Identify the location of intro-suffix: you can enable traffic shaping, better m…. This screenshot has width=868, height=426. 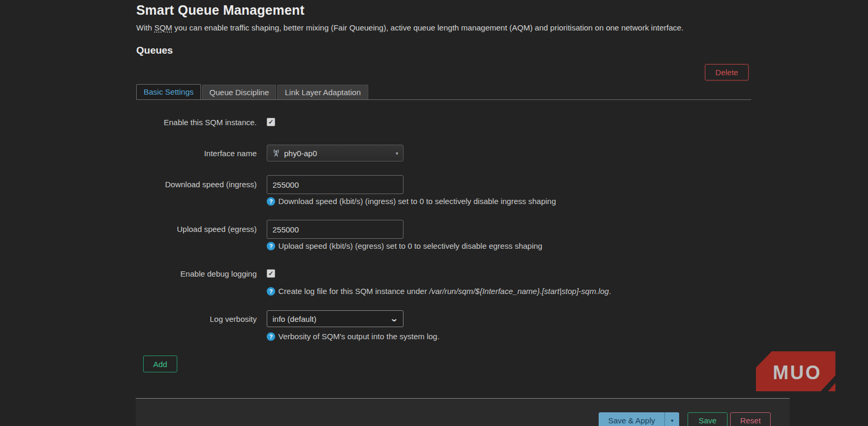
(428, 27).